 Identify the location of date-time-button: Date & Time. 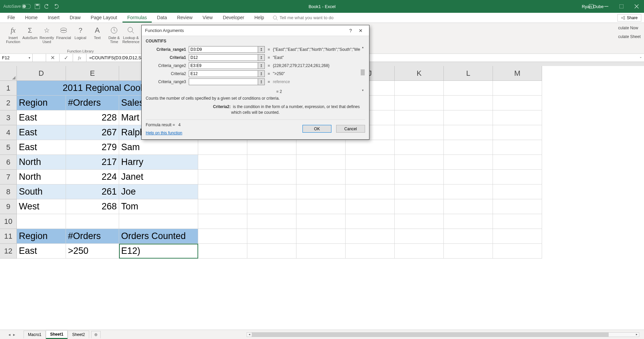
(114, 34).